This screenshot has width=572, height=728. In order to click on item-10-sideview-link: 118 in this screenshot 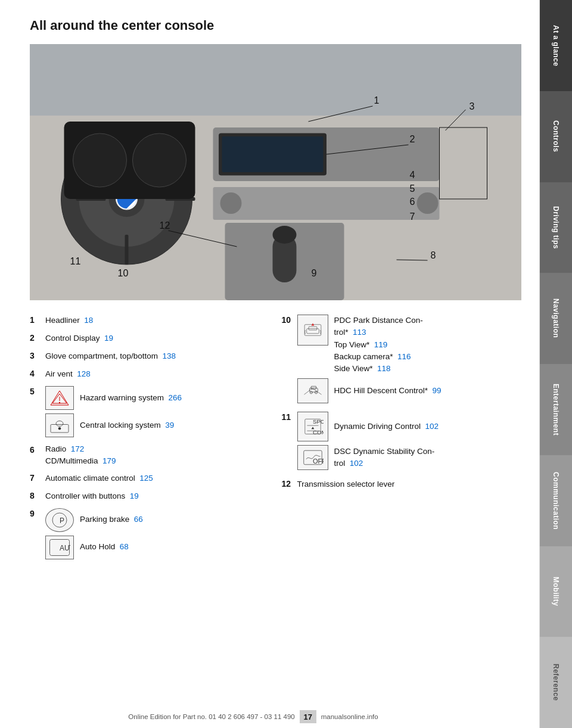, I will do `click(384, 368)`.